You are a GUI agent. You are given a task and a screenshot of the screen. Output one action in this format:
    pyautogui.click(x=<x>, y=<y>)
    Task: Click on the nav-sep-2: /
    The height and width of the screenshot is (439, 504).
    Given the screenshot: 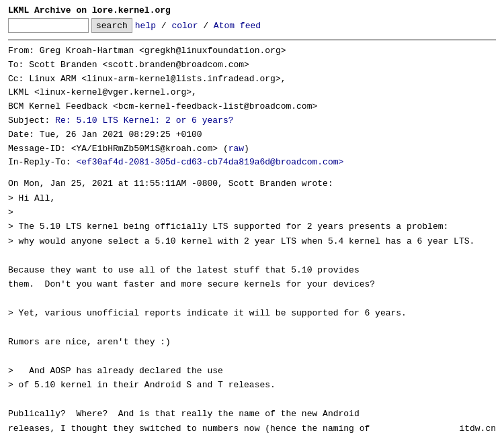 What is the action you would take?
    pyautogui.click(x=206, y=26)
    